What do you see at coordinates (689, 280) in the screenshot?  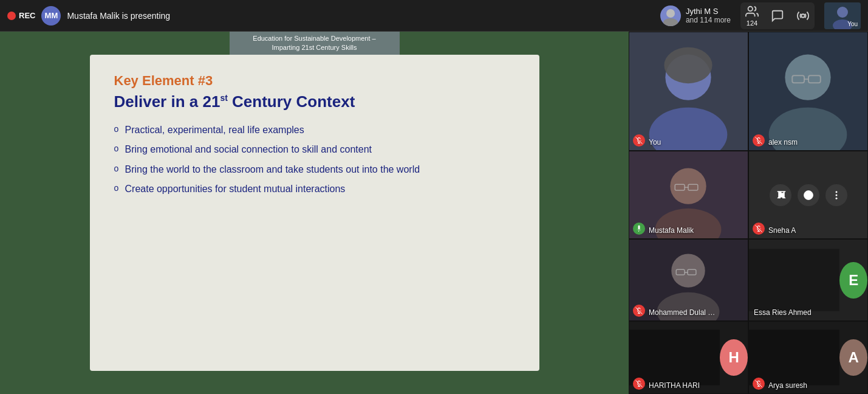 I see `tile-mohammed: Mohammed Dulal …` at bounding box center [689, 280].